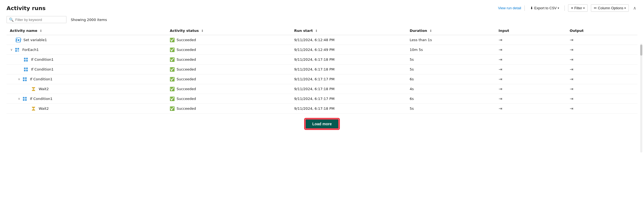 The height and width of the screenshot is (198, 644). What do you see at coordinates (87, 109) in the screenshot?
I see `activity-name-inner: Wait2` at bounding box center [87, 109].